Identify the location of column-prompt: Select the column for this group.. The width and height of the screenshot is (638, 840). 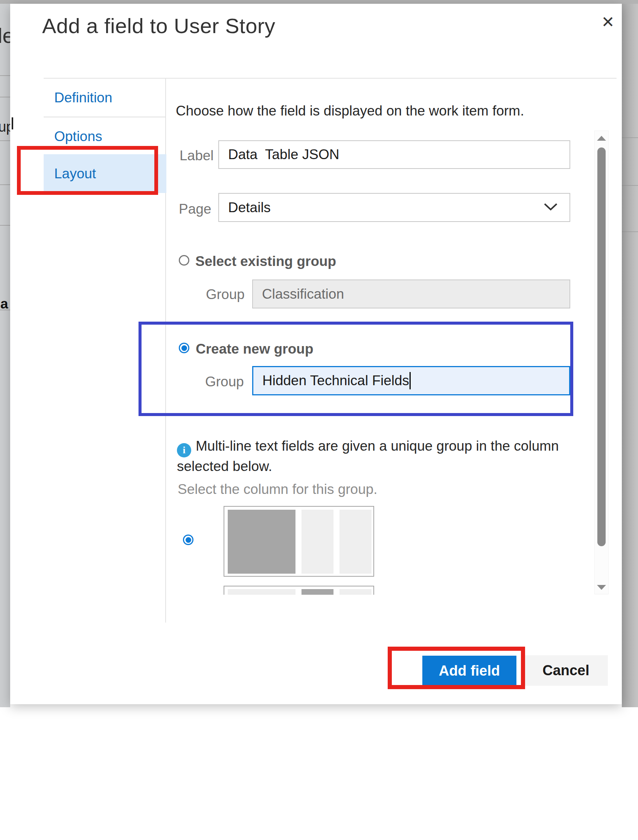
(278, 489).